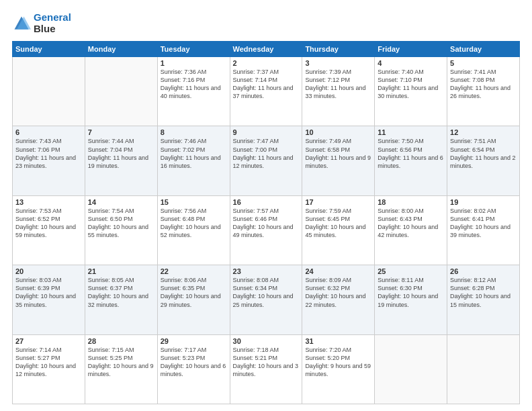 This screenshot has height=411, width=532. Describe the element at coordinates (339, 369) in the screenshot. I see `calendar-cell: 31Sunrise: 7:20 AM Sunset: 5:20 PM Dayli…` at that location.